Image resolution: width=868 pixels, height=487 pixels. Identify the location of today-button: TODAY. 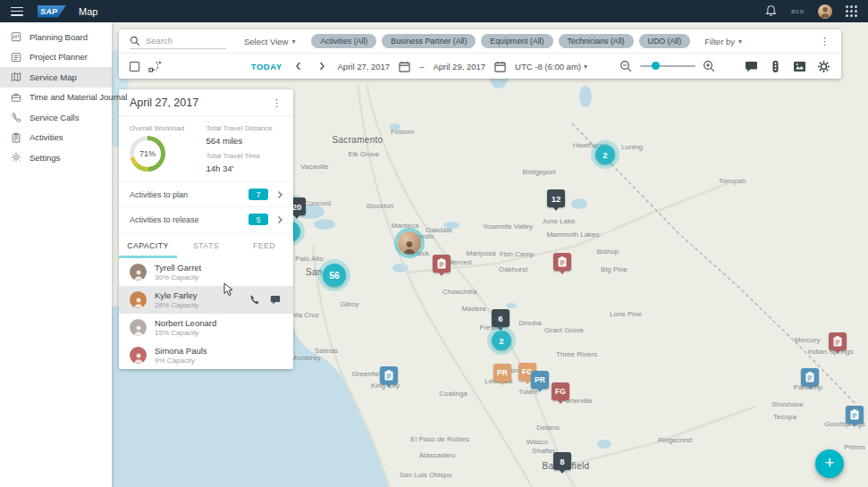
(266, 66).